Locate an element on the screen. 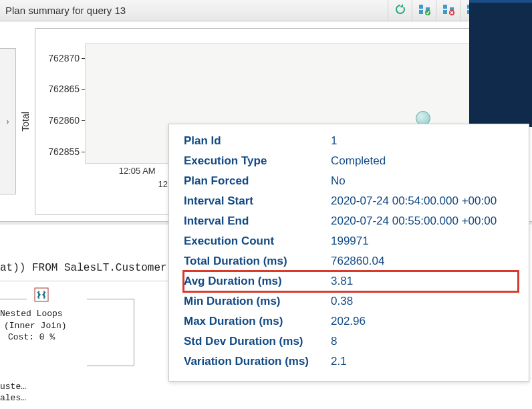  tooltip-row: Total Duration (ms)762860.04 is located at coordinates (351, 261).